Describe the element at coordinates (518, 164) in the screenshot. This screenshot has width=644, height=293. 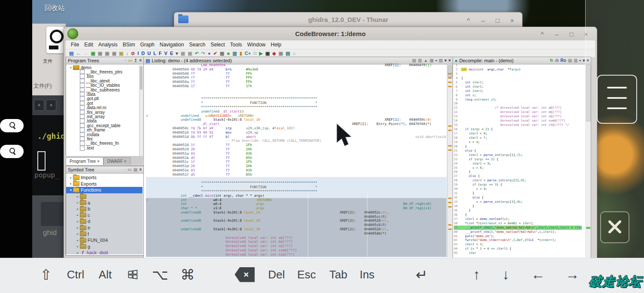
I see `decompiler-line: 24 iVar3 = 9;` at that location.